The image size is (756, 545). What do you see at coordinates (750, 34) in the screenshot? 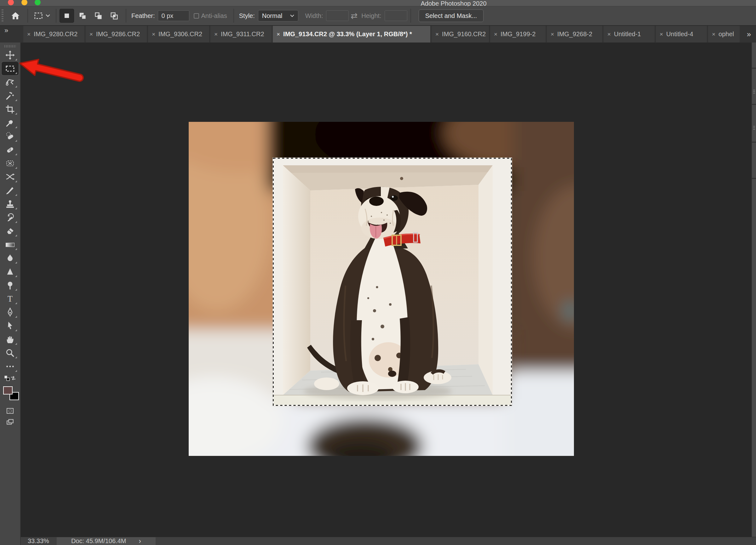
I see `tab-overflow-chevron: »` at bounding box center [750, 34].